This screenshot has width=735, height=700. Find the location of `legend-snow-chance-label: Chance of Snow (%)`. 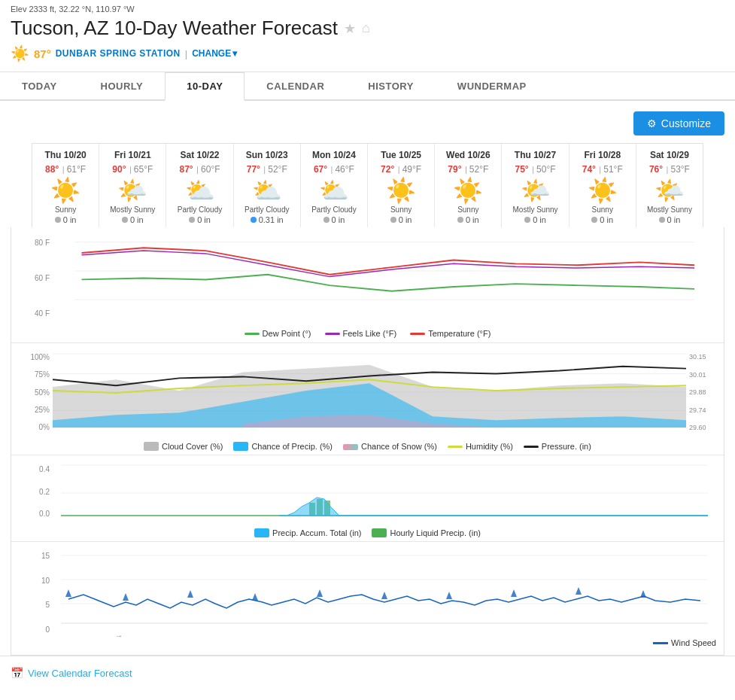

legend-snow-chance-label: Chance of Snow (%) is located at coordinates (399, 446).